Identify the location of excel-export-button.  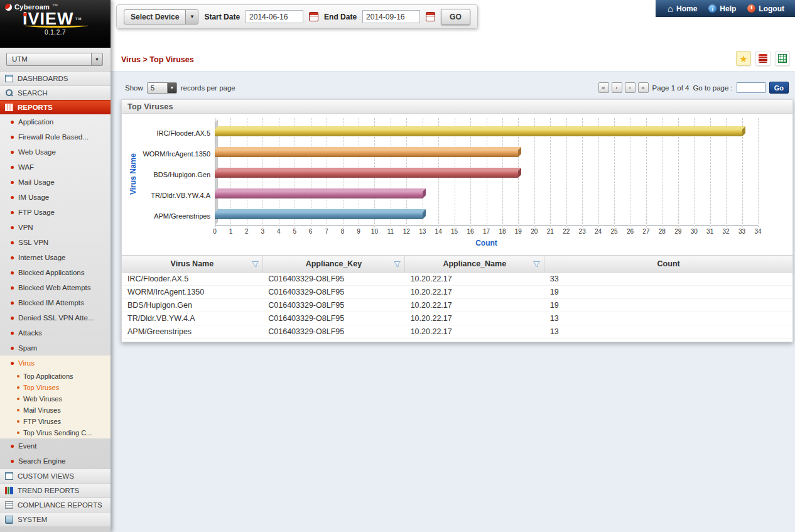
(782, 58).